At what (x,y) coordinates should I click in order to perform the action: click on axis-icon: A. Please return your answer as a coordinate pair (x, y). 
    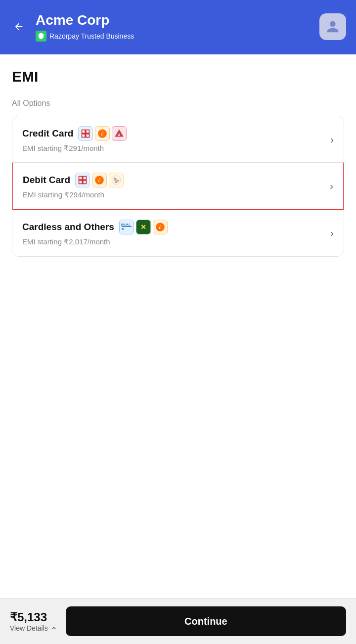
    Looking at the image, I should click on (119, 134).